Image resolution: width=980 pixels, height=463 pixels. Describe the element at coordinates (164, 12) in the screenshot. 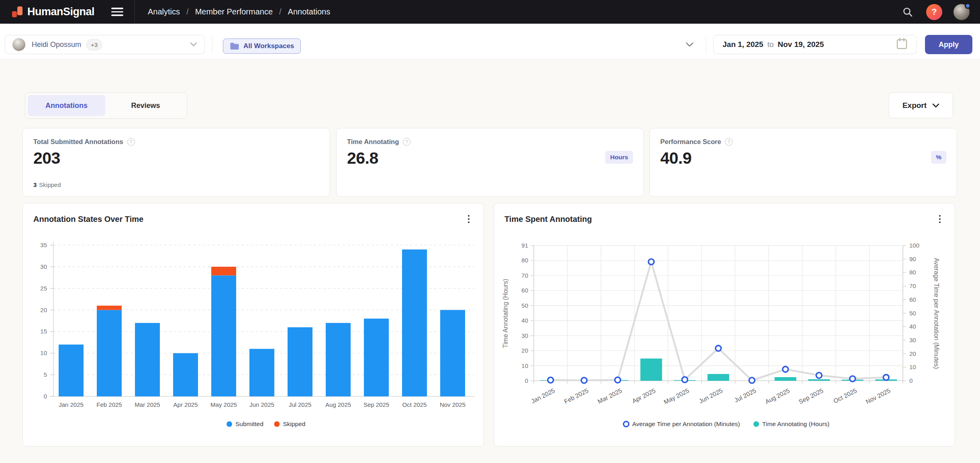

I see `breadcrumb-analytics: Analytics` at that location.